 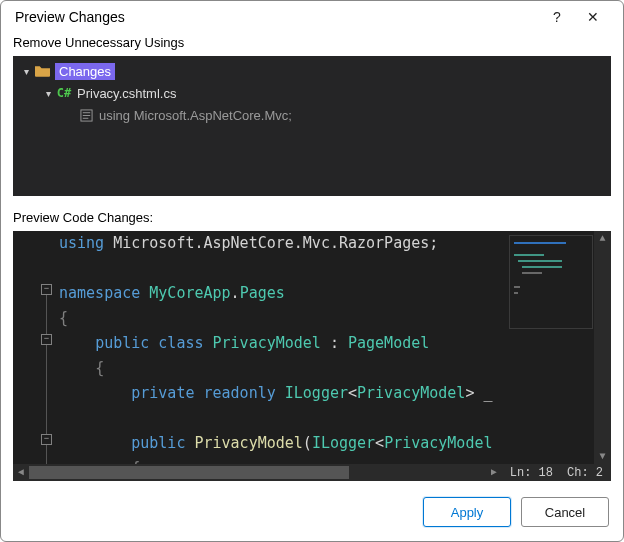 What do you see at coordinates (312, 472) in the screenshot?
I see `bottom-bar: ◄ ► Ln: 18 Ch: 2` at bounding box center [312, 472].